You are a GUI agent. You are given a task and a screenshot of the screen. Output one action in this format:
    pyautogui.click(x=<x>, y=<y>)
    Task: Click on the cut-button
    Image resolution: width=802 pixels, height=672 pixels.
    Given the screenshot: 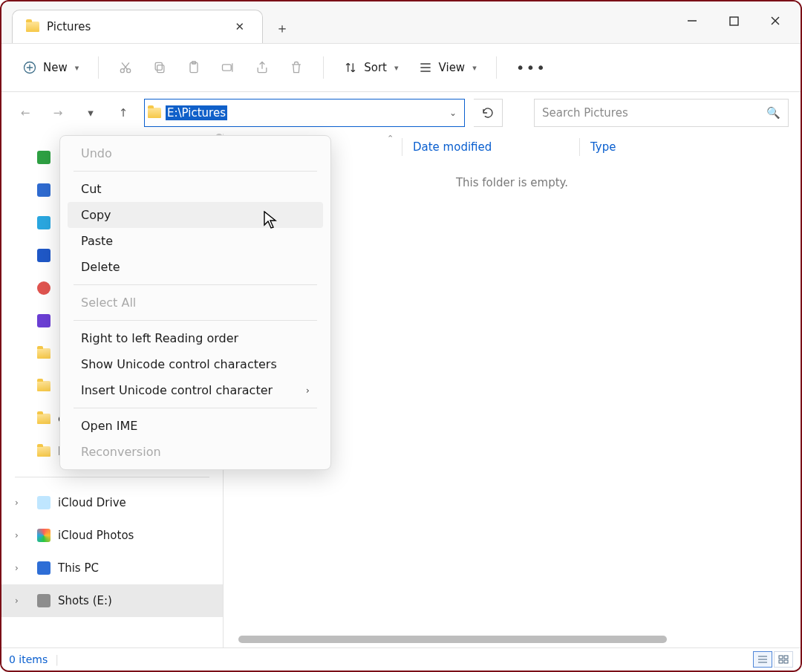 What is the action you would take?
    pyautogui.click(x=125, y=68)
    